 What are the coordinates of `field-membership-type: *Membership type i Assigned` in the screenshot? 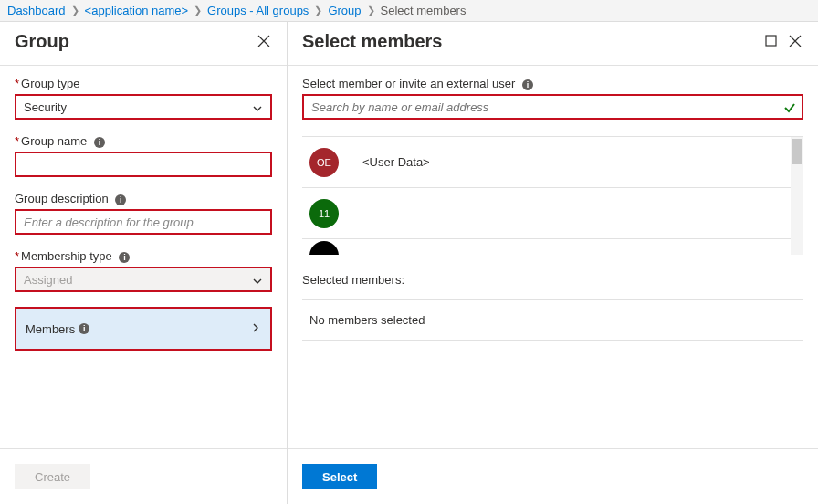 It's located at (143, 270).